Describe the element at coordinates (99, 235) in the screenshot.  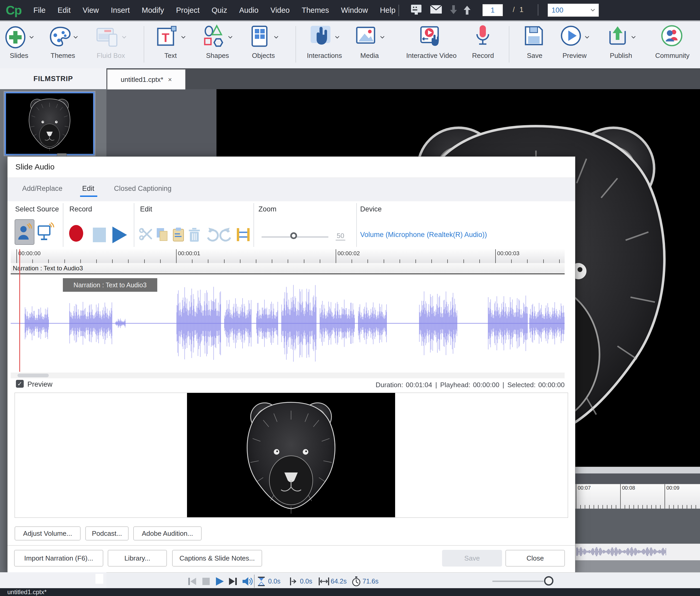
I see `stop-button` at that location.